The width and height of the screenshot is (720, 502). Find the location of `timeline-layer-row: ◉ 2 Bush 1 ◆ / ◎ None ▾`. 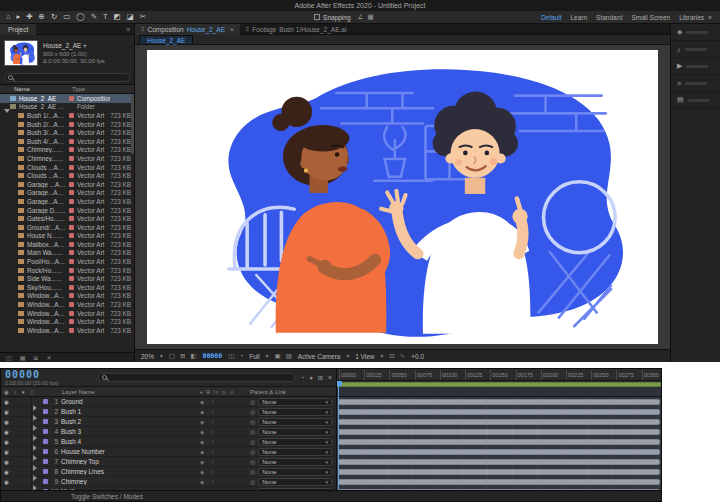

timeline-layer-row: ◉ 2 Bush 1 ◆ / ◎ None ▾ is located at coordinates (168, 412).